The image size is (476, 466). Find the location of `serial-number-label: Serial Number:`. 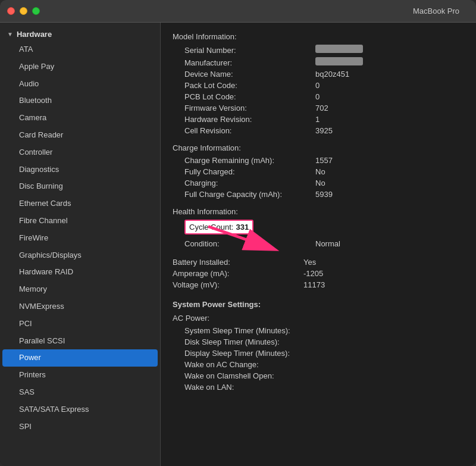

serial-number-label: Serial Number: is located at coordinates (250, 50).